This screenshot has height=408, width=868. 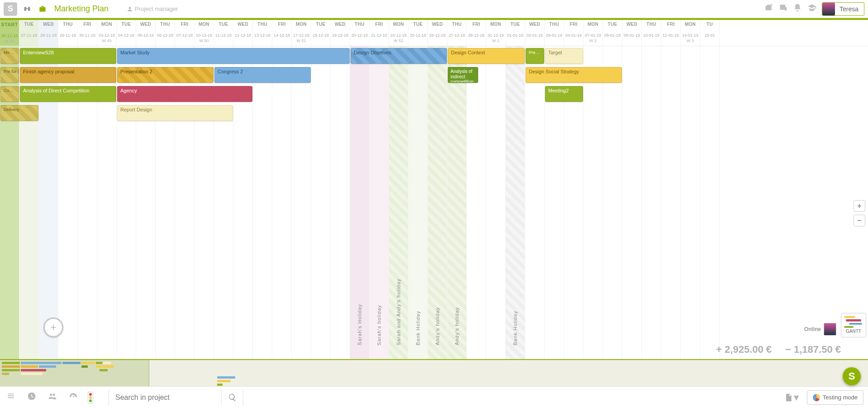 I want to click on task-bar: Finish agency proposal, so click(x=68, y=75).